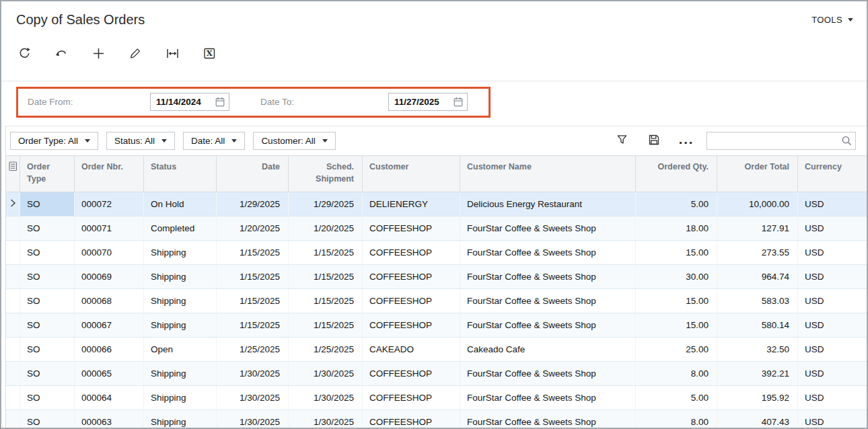 The width and height of the screenshot is (868, 429). Describe the element at coordinates (294, 141) in the screenshot. I see `filter-customer: Customer: All` at that location.